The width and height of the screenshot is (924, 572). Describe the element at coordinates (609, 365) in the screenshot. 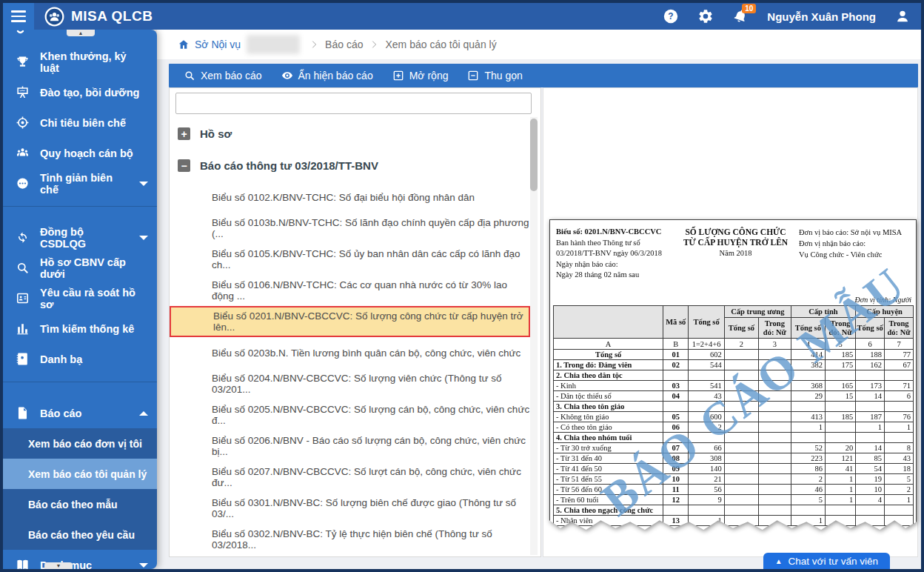

I see `row-label: 1. Trong đó: Đảng viên` at that location.